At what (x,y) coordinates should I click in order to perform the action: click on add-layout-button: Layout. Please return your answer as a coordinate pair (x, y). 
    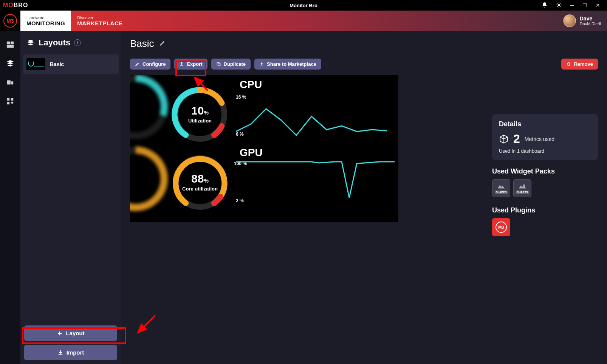
    Looking at the image, I should click on (71, 333).